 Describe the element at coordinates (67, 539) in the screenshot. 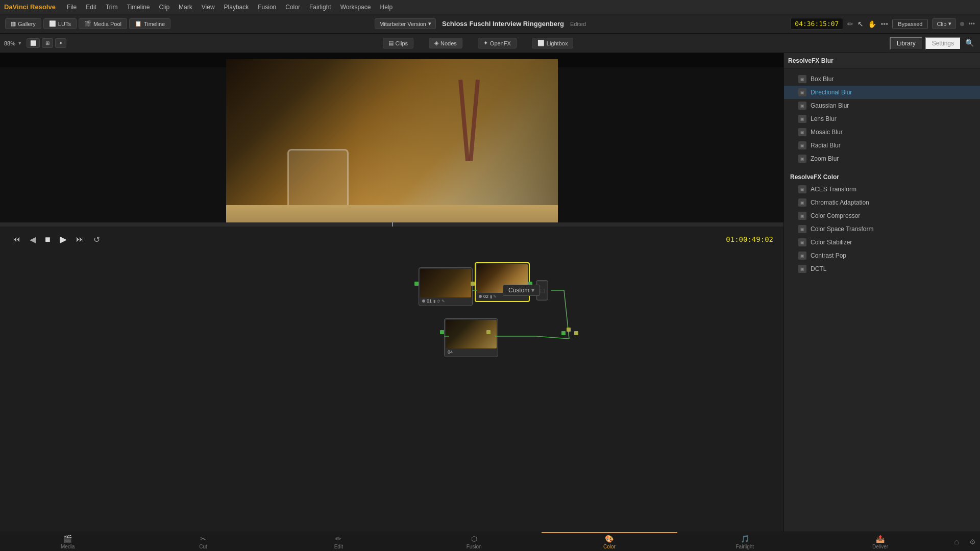

I see `media-nav-icon: 🎬` at that location.